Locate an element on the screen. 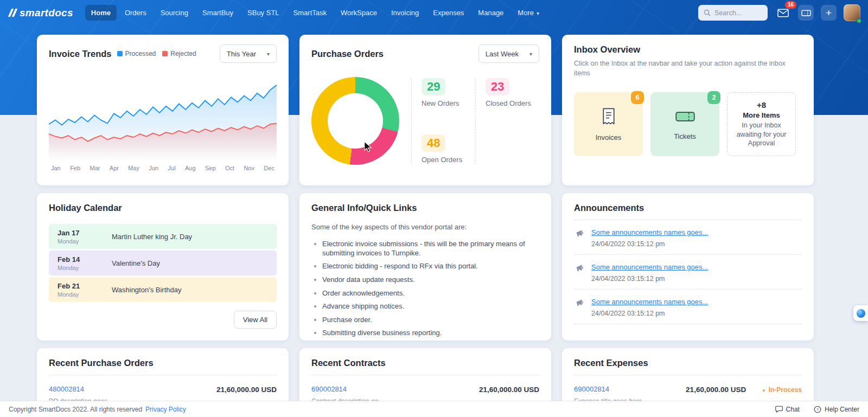 The image size is (868, 417). trend-x-axis: Jan Feb Mar Apr May Jun Jul Aug Sep Oct … is located at coordinates (163, 166).